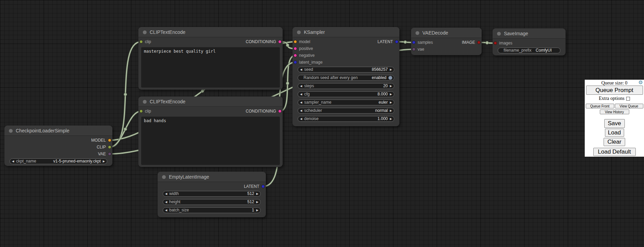 The width and height of the screenshot is (644, 247). Describe the element at coordinates (210, 58) in the screenshot. I see `node-clip-text-encode-positive: CLIPTextEncodeclipCONDITIONINGmasterpiec…` at that location.